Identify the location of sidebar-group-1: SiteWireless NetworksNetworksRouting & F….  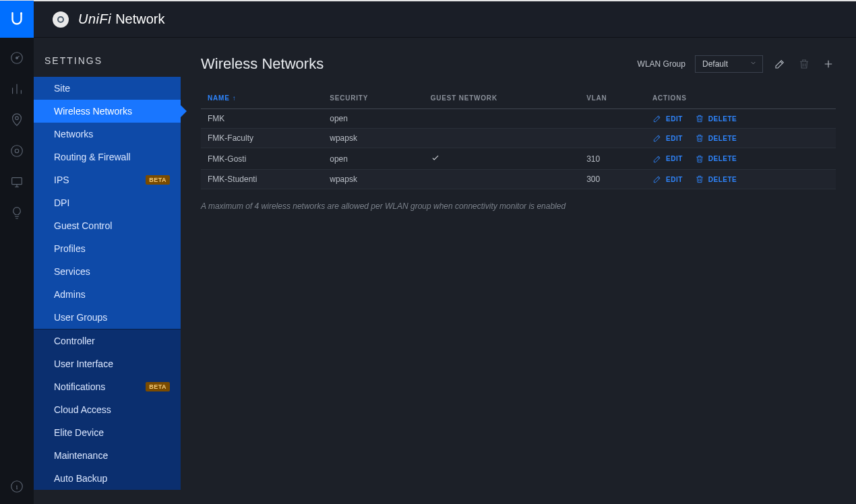
(107, 203).